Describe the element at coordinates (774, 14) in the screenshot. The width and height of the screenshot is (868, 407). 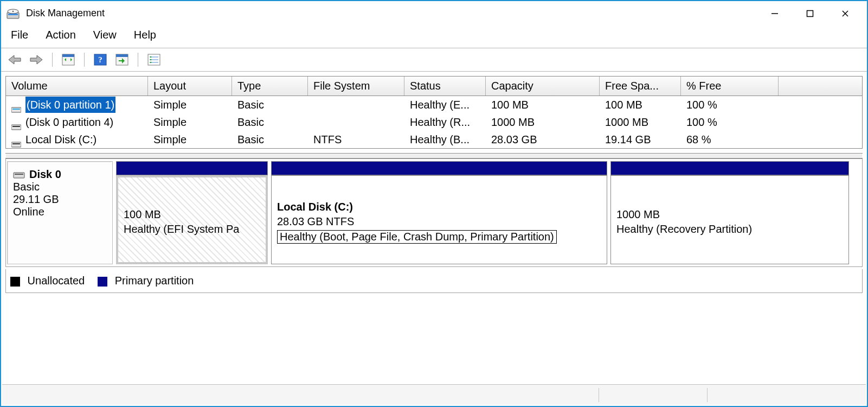
I see `minimize-button` at that location.